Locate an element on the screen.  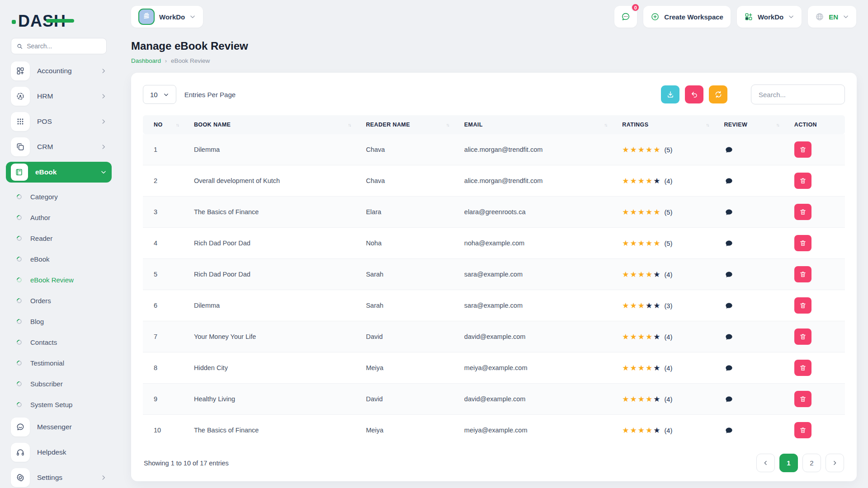
cell-email: david@example.com is located at coordinates (538, 337).